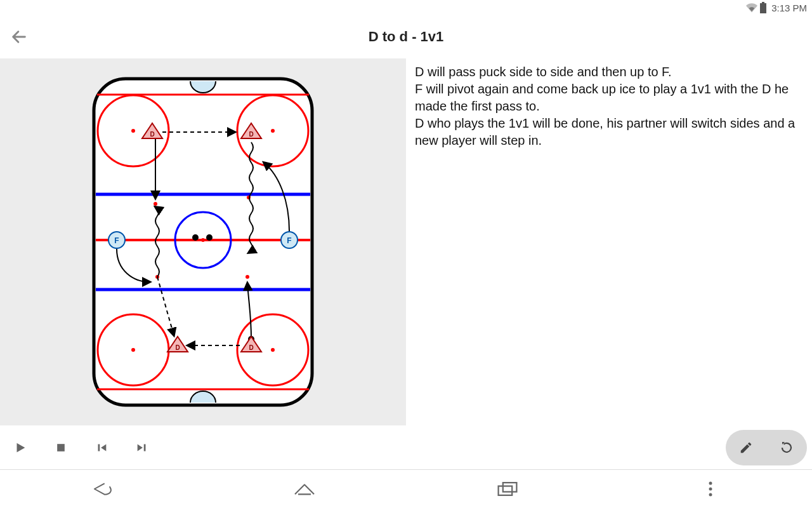 The width and height of the screenshot is (812, 508). What do you see at coordinates (142, 448) in the screenshot?
I see `skip-next-icon` at bounding box center [142, 448].